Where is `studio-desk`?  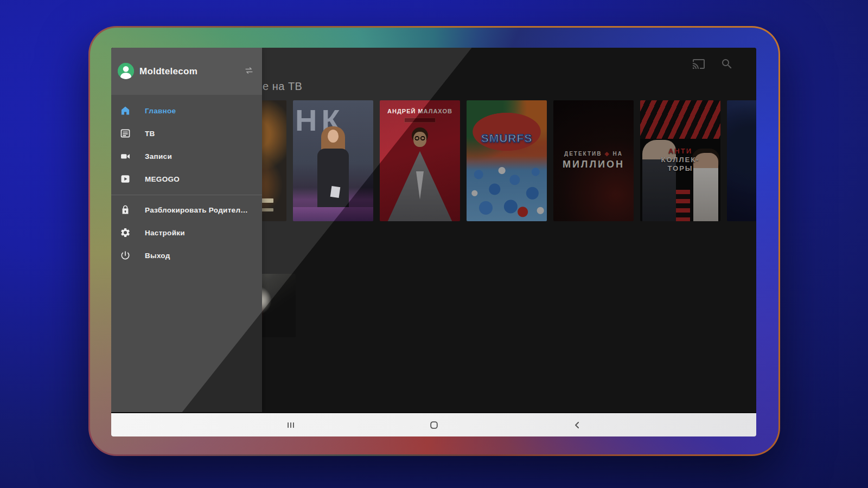 studio-desk is located at coordinates (333, 214).